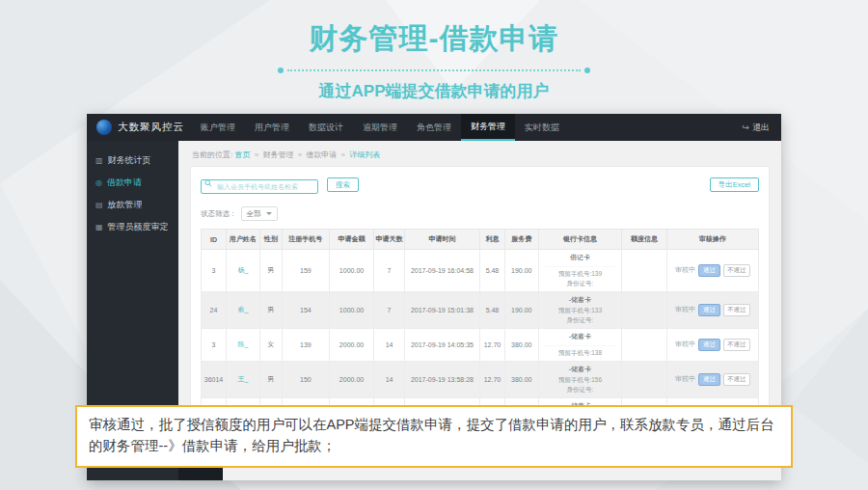 This screenshot has height=490, width=868. I want to click on user-name-link: 杨_, so click(243, 271).